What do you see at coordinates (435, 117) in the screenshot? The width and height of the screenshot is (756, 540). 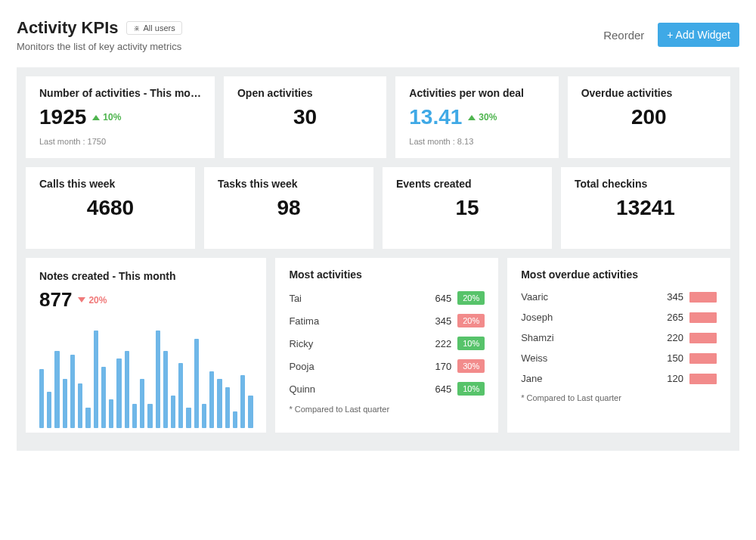 I see `metric-value: 13.41` at bounding box center [435, 117].